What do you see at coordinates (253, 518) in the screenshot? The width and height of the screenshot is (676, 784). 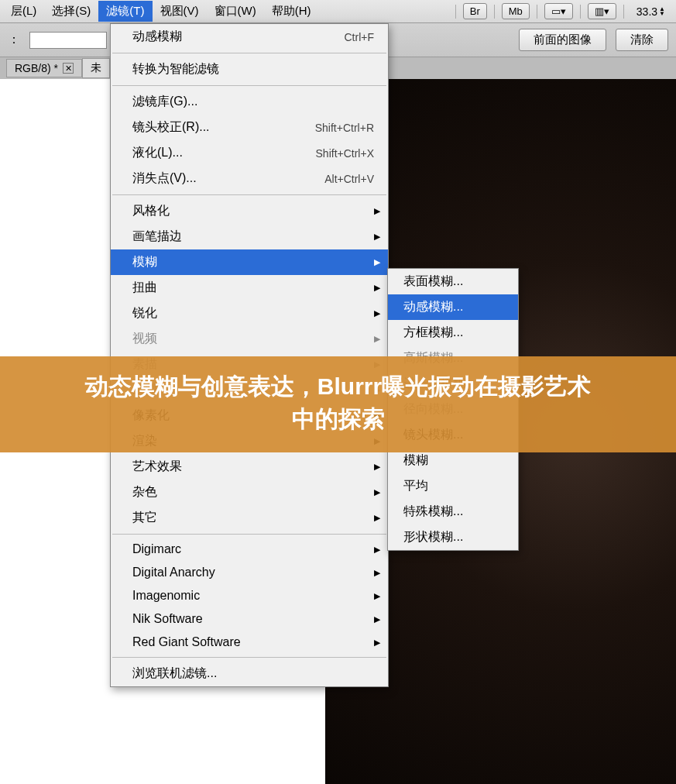 I see `menu-item-label: 其它` at bounding box center [253, 518].